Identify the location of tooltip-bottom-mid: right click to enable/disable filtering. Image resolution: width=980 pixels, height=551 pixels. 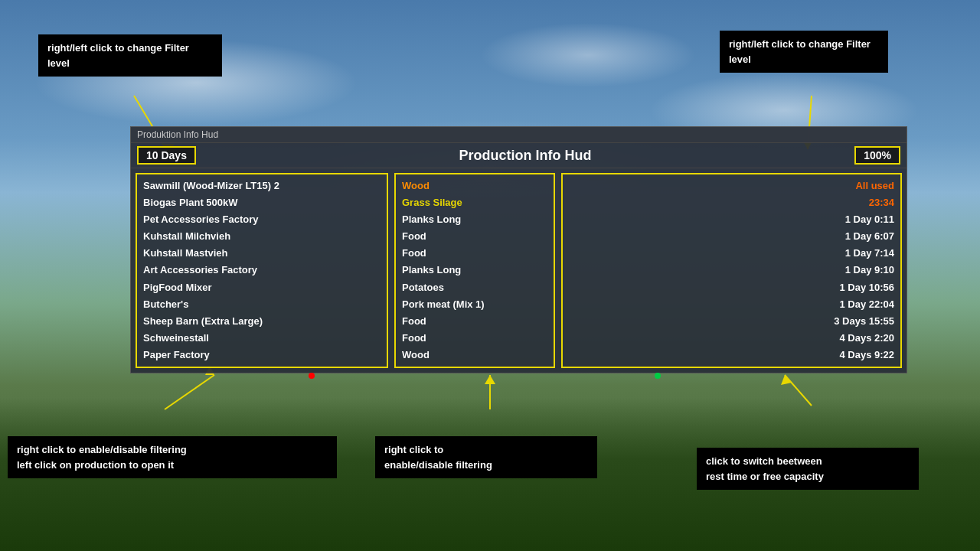
(486, 458).